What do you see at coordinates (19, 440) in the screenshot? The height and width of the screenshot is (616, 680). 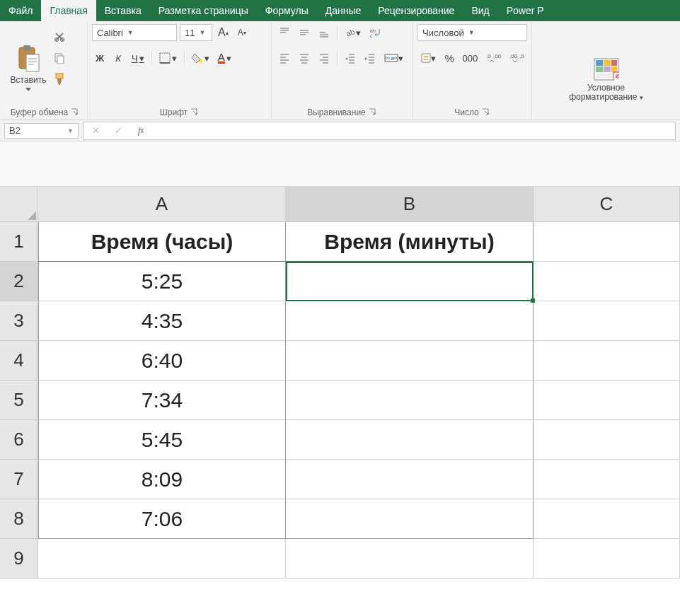 I see `row-header-6: 6` at bounding box center [19, 440].